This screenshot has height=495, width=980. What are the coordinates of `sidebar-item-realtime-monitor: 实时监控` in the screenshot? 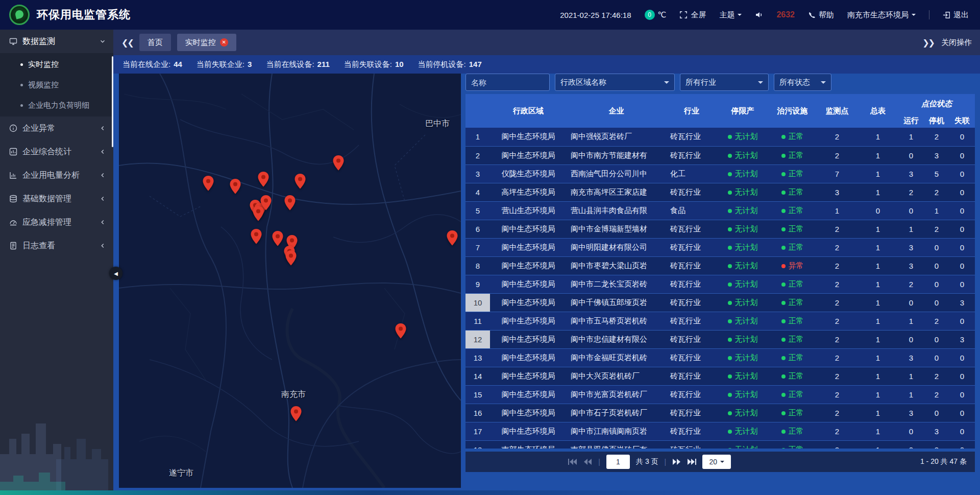 It's located at (57, 64).